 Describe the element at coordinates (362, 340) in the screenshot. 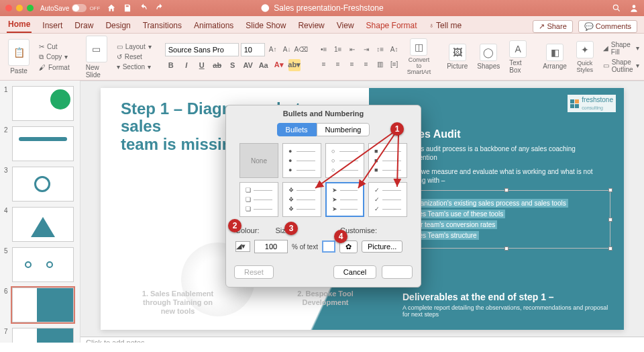

I see `notes-pane: Click to add notes` at that location.